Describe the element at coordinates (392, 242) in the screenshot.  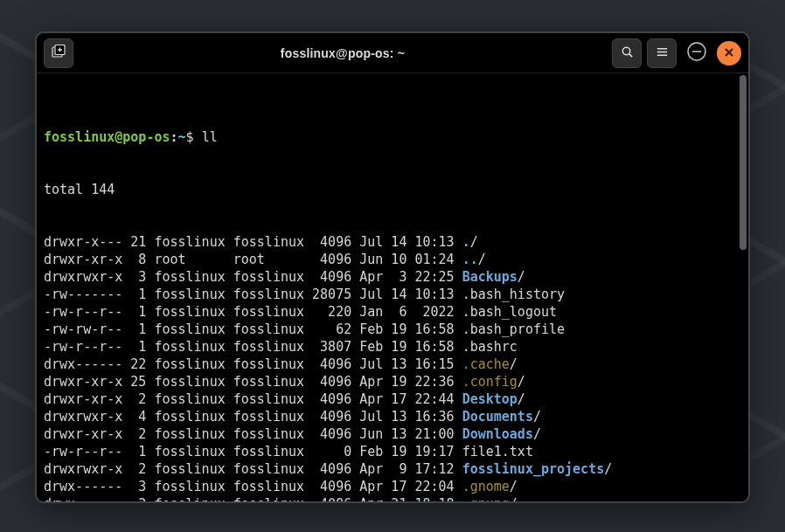
I see `list-item: drwxr-x--- 21 fosslinux fosslinux 4096 J…` at that location.